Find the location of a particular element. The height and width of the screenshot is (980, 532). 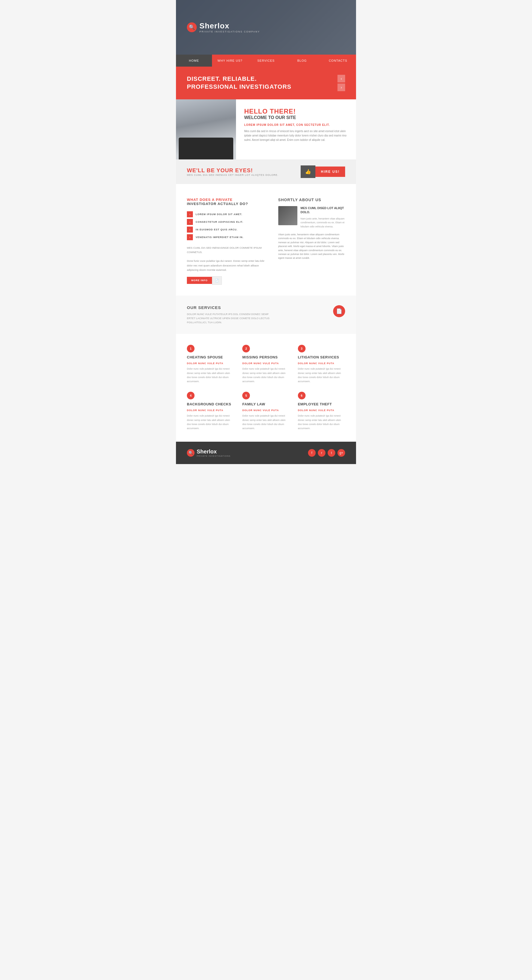

footer-brand-tagline: PRIVATE INVESTIGATIONS is located at coordinates (214, 456).